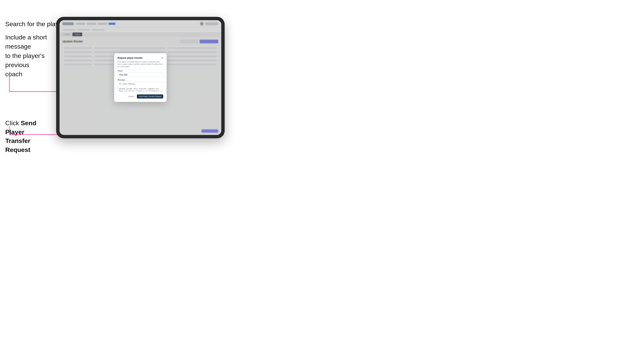 The width and height of the screenshot is (644, 346). I want to click on request-transfer-modal: Request player transfer ✕ If the player …, so click(140, 78).